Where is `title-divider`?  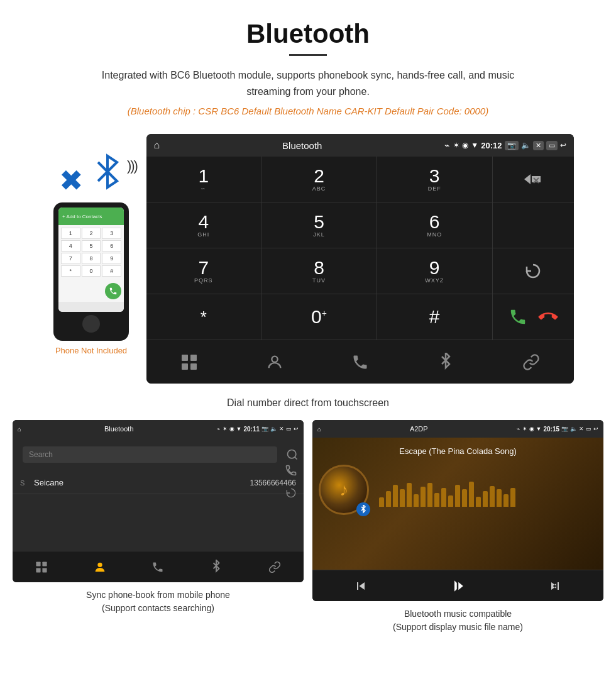 title-divider is located at coordinates (308, 55).